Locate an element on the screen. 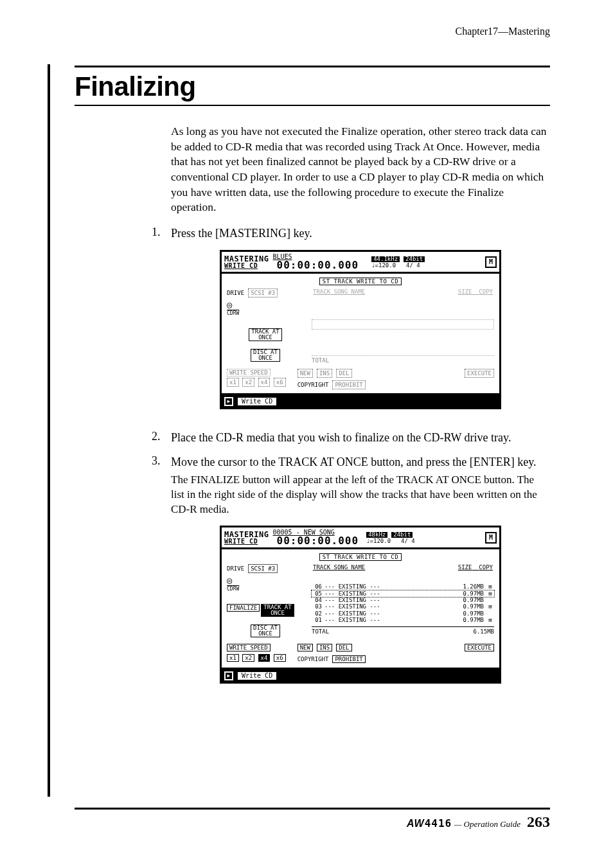 This screenshot has height=868, width=613. track-at-once-button: TRACK AT ONCE is located at coordinates (265, 335).